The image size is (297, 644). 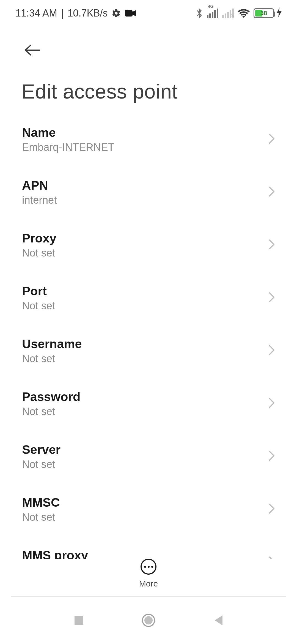 What do you see at coordinates (38, 291) in the screenshot?
I see `setting-label: Port` at bounding box center [38, 291].